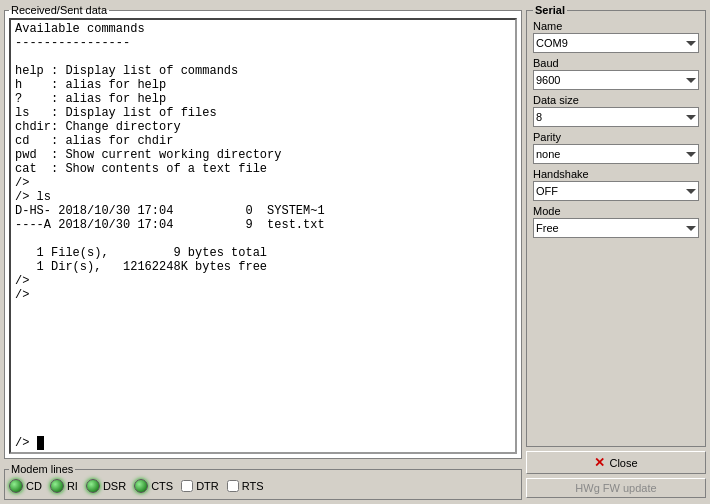  What do you see at coordinates (42, 469) in the screenshot?
I see `modem-group-legend: Modem lines` at bounding box center [42, 469].